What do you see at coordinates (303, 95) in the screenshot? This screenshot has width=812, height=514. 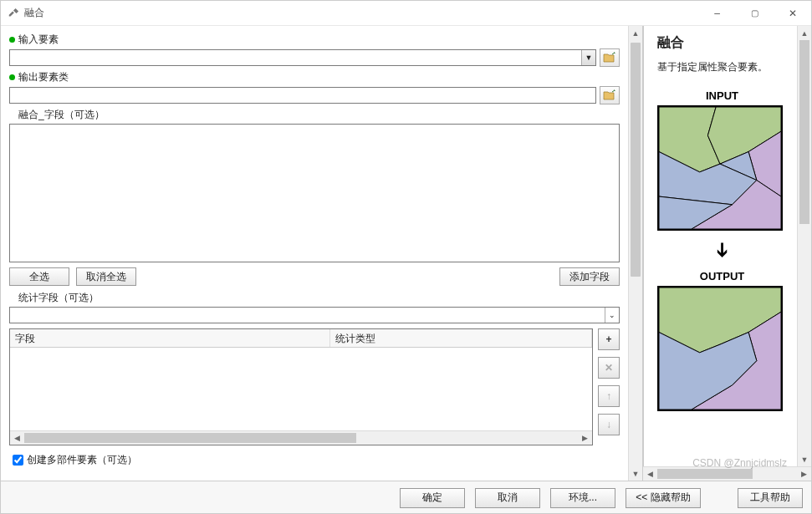 I see `output-class-input` at bounding box center [303, 95].